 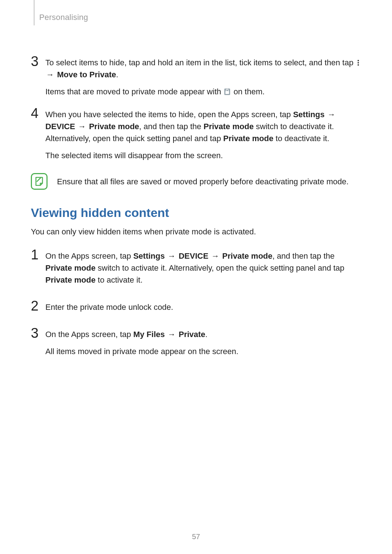 I want to click on private-lock-icon, so click(x=227, y=92).